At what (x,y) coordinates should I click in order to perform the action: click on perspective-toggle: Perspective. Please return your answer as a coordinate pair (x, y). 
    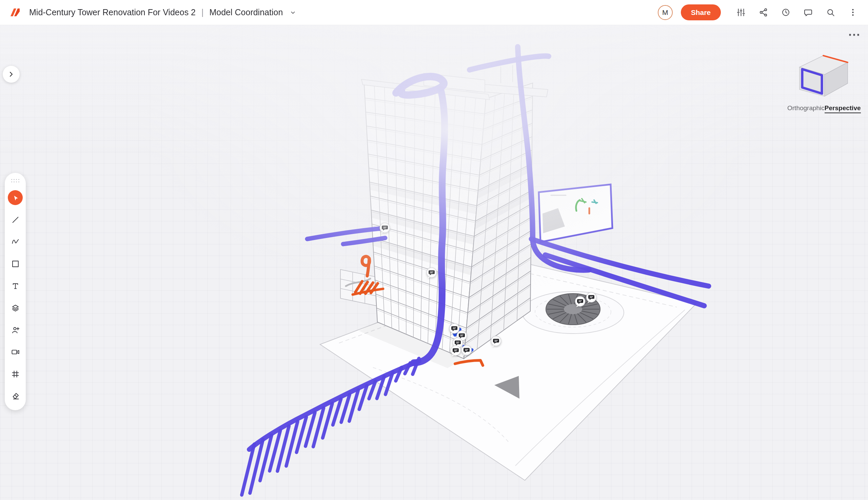
    Looking at the image, I should click on (843, 109).